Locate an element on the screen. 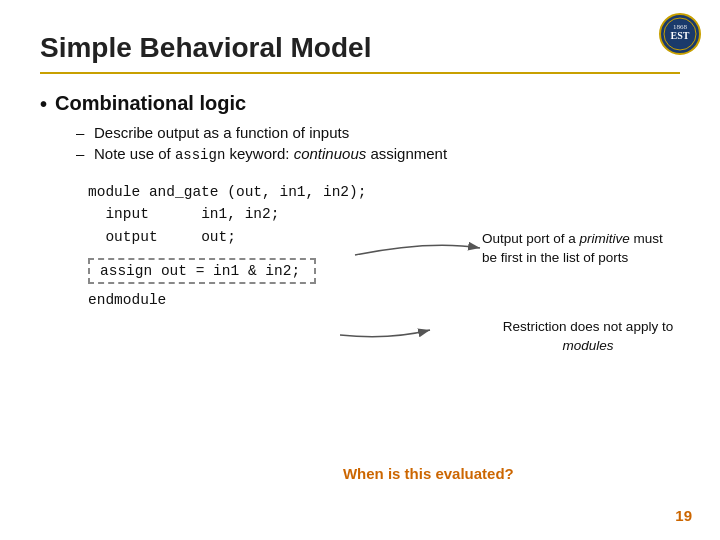 Image resolution: width=720 pixels, height=540 pixels. assign-keyword-inline: assign is located at coordinates (200, 155).